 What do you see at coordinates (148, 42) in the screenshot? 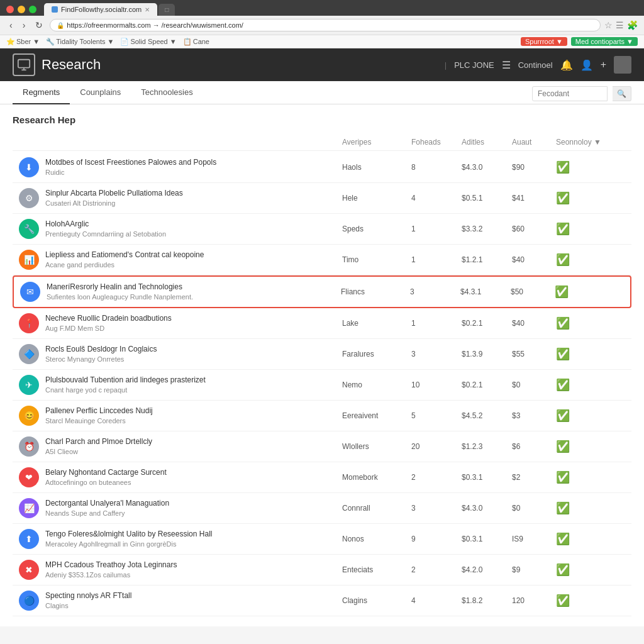
I see `bookmark-solid: 📄 Solid Speed ▼` at bounding box center [148, 42].